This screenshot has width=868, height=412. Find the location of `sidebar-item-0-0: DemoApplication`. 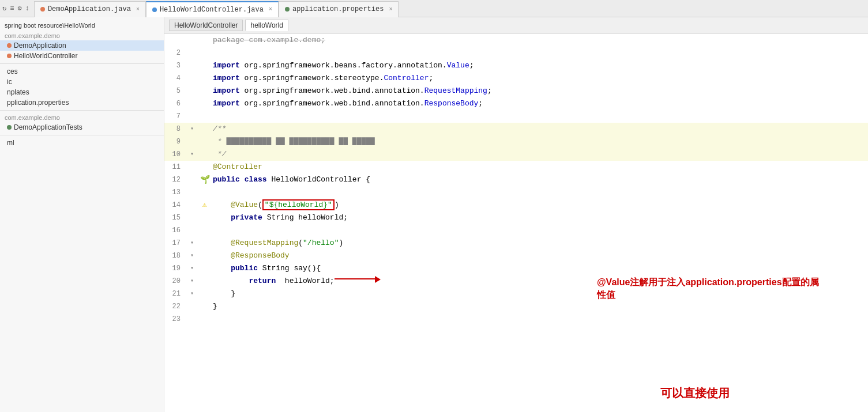

sidebar-item-0-0: DemoApplication is located at coordinates (82, 46).